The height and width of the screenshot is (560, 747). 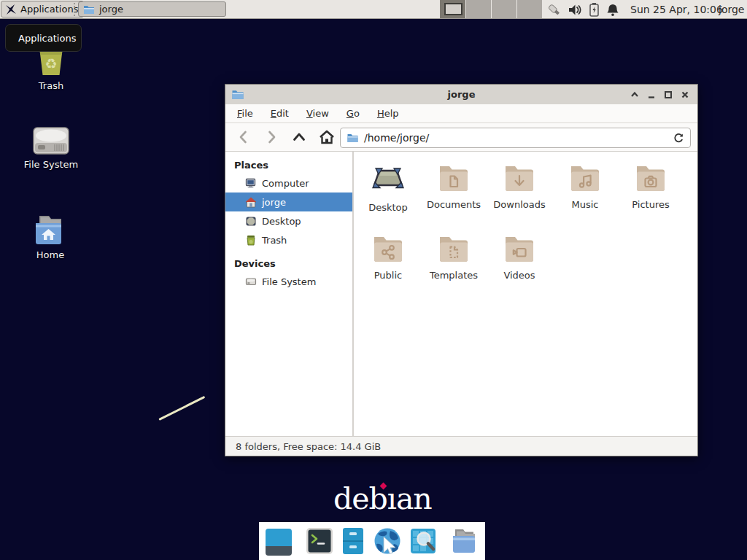 What do you see at coordinates (454, 187) in the screenshot?
I see `file-item-documents: Documents` at bounding box center [454, 187].